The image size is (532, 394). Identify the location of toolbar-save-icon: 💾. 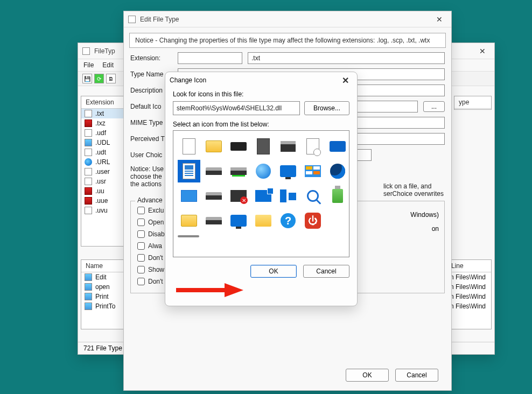
(87, 79).